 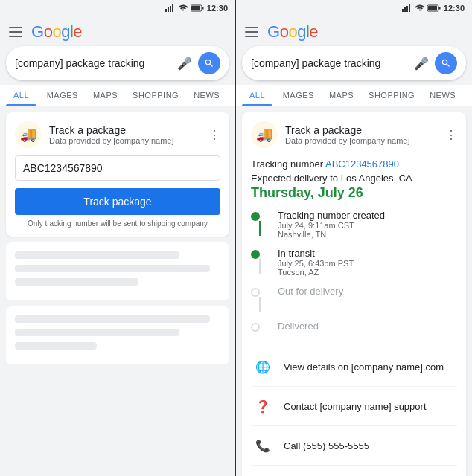 What do you see at coordinates (118, 174) in the screenshot?
I see `left-tracking-card: 🚚 Track a package Data provided by [comp…` at bounding box center [118, 174].